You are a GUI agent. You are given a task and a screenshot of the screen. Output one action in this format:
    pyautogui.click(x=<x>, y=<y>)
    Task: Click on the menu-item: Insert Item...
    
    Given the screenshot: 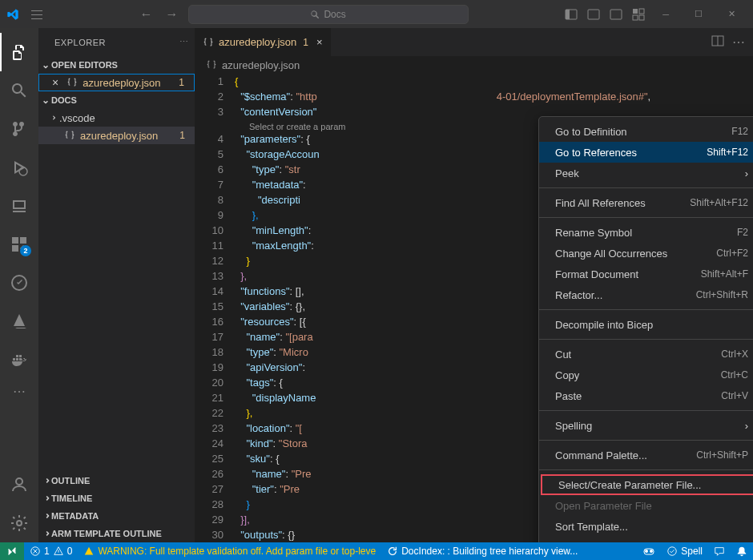 What is the action you would take?
    pyautogui.click(x=646, y=540)
    